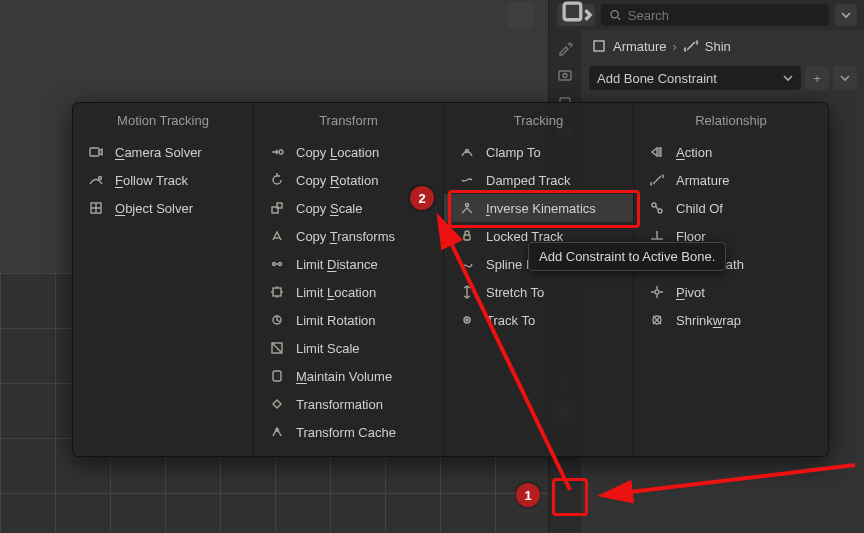 The height and width of the screenshot is (533, 864). I want to click on copy-scale-icon, so click(277, 208).